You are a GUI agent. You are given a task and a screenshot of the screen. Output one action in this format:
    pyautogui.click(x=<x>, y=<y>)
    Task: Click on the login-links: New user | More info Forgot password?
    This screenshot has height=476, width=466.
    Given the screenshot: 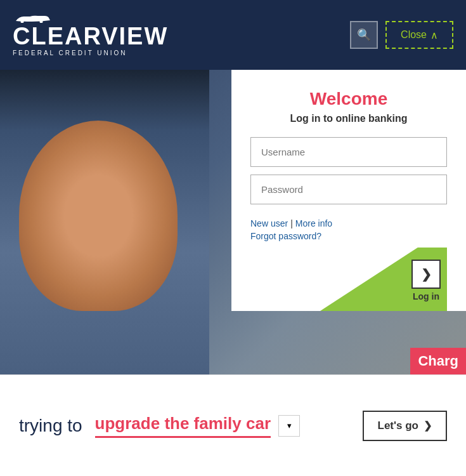 What is the action you would take?
    pyautogui.click(x=349, y=230)
    